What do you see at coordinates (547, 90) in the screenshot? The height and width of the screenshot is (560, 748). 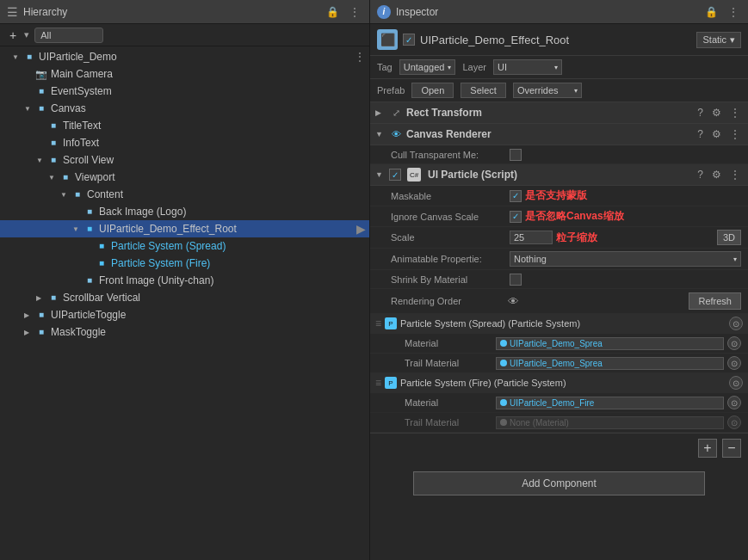 I see `overrides-dropdown: Overrides ▾` at bounding box center [547, 90].